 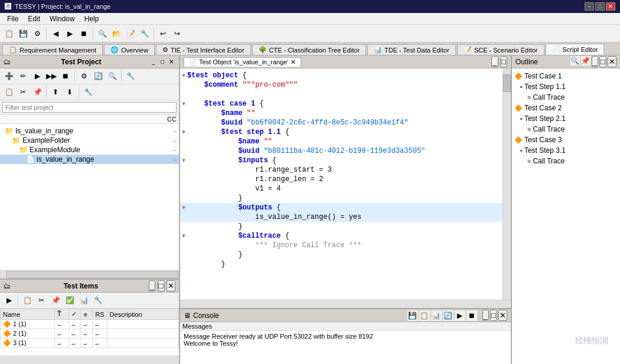 I want to click on table-row: 🔶 3 (1) – – – –, so click(x=90, y=343).